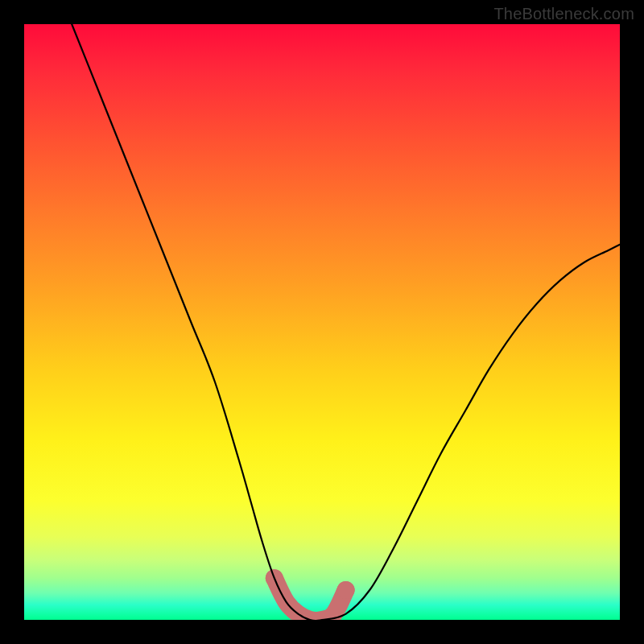  I want to click on optimal-zone-dot-end, so click(346, 590).